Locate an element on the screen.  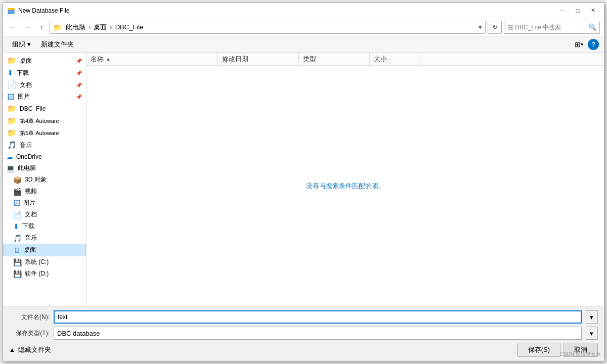
sidebar-section-onedrive: ☁ OneDrive is located at coordinates (45, 157).